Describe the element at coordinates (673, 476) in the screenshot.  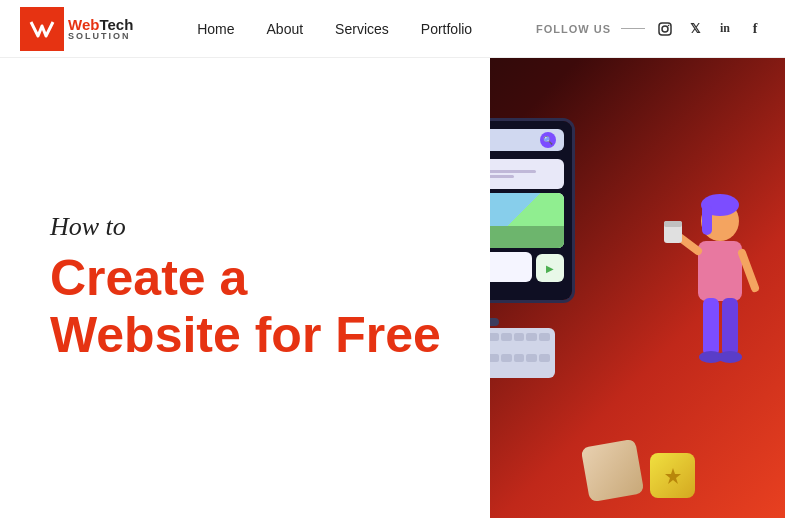
I see `star-icon` at that location.